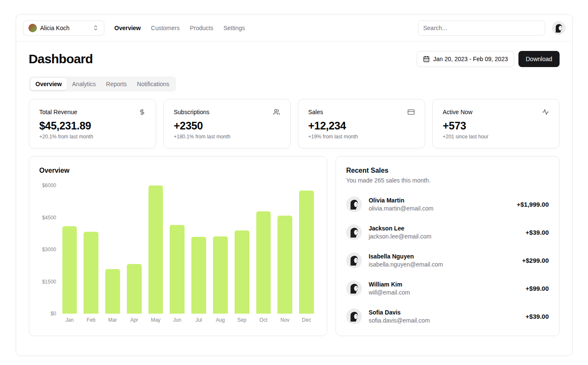 The width and height of the screenshot is (588, 365). What do you see at coordinates (294, 59) in the screenshot?
I see `title-row: Dashboard Jan 20, 2023 - Feb 09, 2023 Do…` at bounding box center [294, 59].